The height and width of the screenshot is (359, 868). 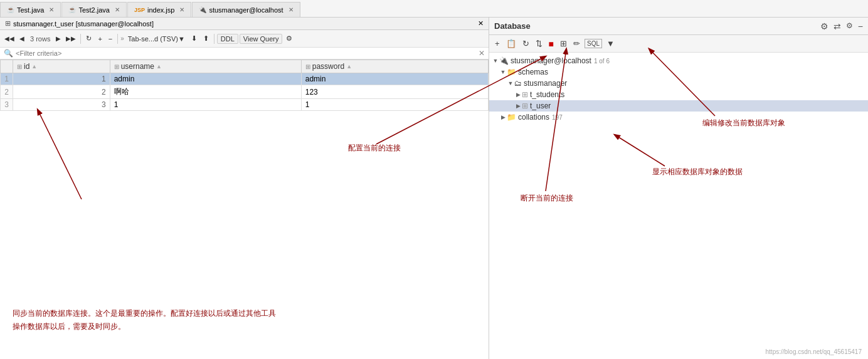 What do you see at coordinates (61, 92) in the screenshot?
I see `cell-id: 2` at bounding box center [61, 92].